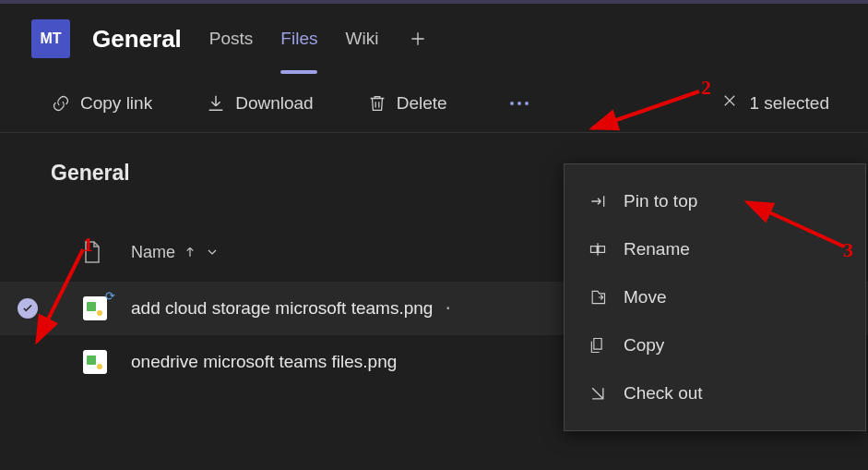  What do you see at coordinates (448, 308) in the screenshot?
I see `row-more-button: ·` at bounding box center [448, 308].